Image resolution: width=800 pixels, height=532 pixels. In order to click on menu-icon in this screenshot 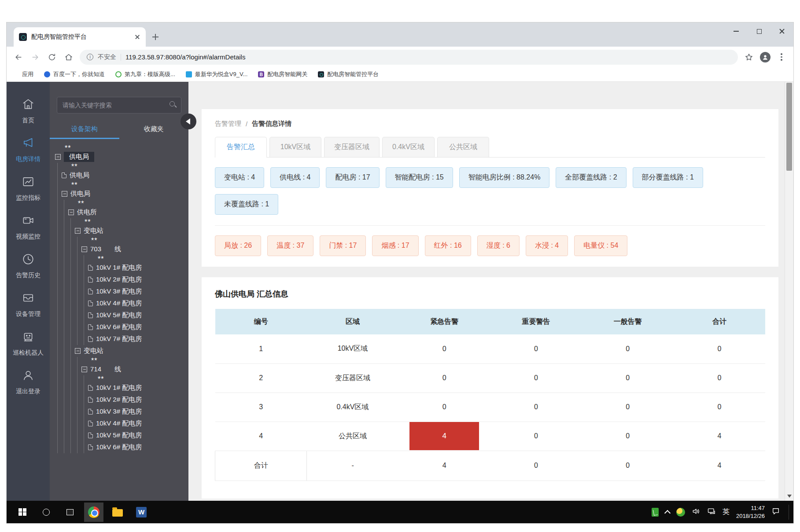, I will do `click(782, 57)`.